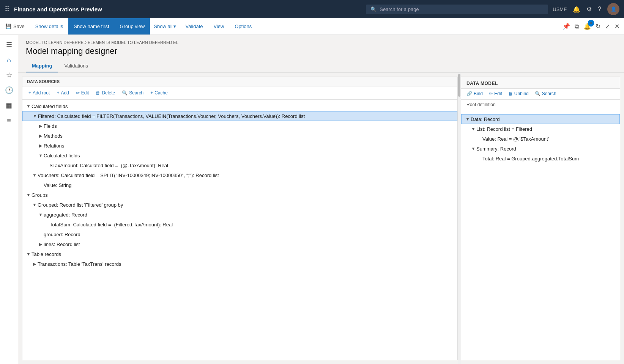 The image size is (624, 364). Describe the element at coordinates (240, 175) in the screenshot. I see `tree-node: ▼Vouchers: Calculated field = SPLIT("INV…` at that location.